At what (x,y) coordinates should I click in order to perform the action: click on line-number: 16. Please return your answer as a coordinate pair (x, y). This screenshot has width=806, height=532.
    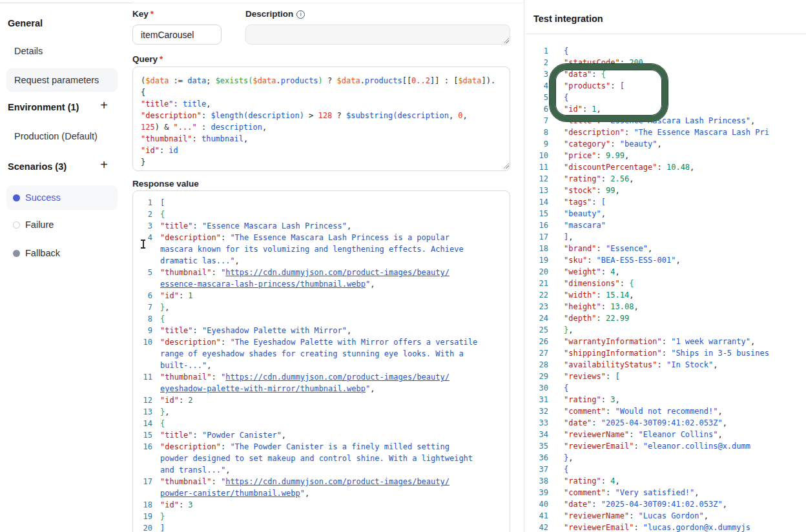
    Looking at the image, I should click on (542, 225).